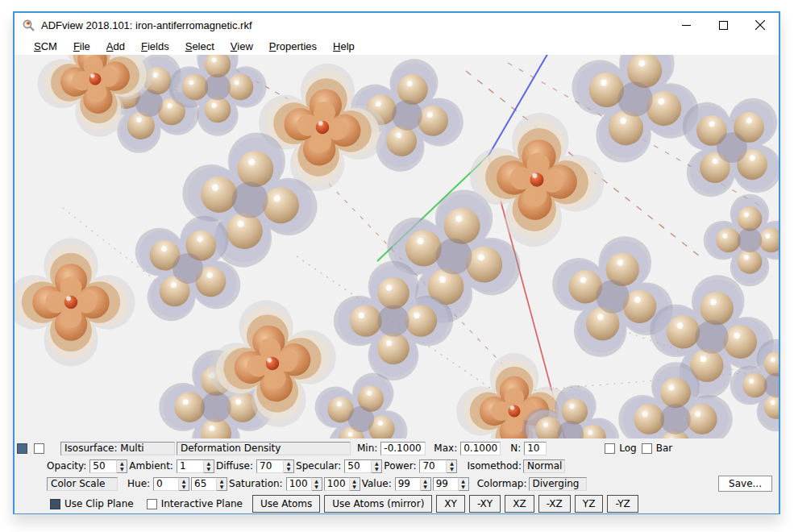 This screenshot has width=794, height=532. I want to click on specular-spinner: ▲▼, so click(377, 466).